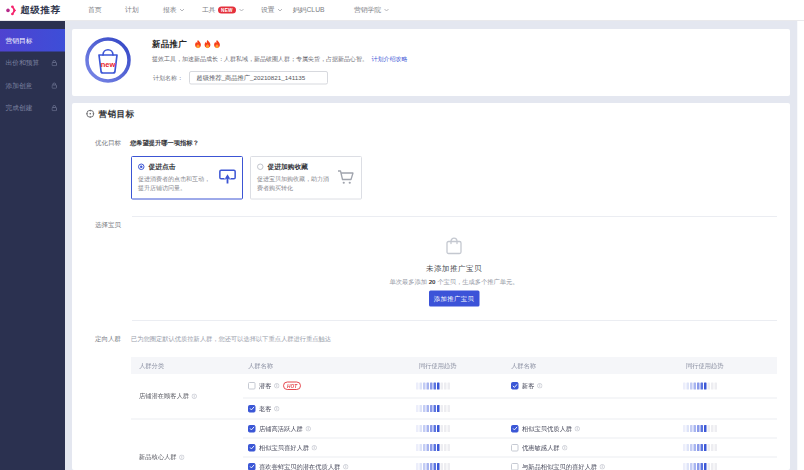  Describe the element at coordinates (272, 10) in the screenshot. I see `nav-item-5: 设置` at that location.